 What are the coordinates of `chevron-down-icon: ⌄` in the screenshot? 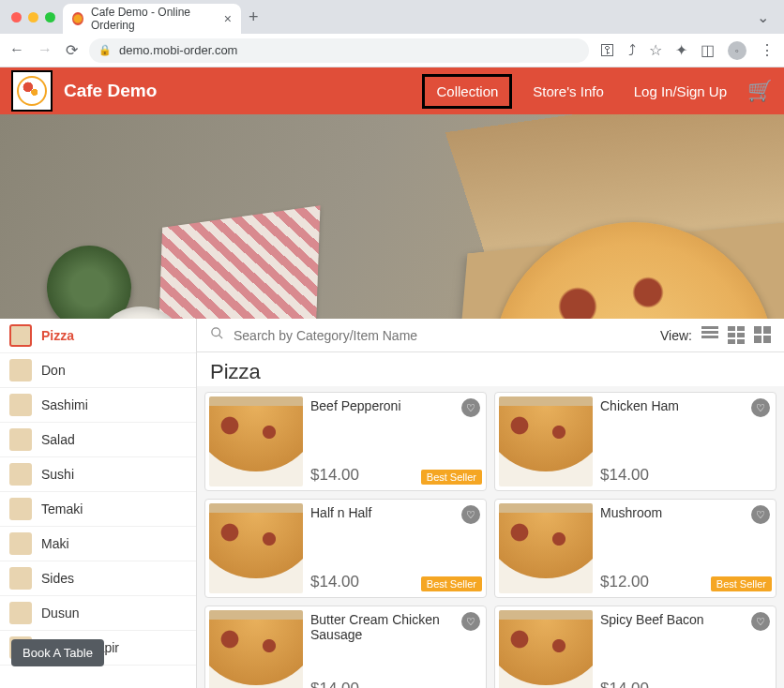 It's located at (763, 17).